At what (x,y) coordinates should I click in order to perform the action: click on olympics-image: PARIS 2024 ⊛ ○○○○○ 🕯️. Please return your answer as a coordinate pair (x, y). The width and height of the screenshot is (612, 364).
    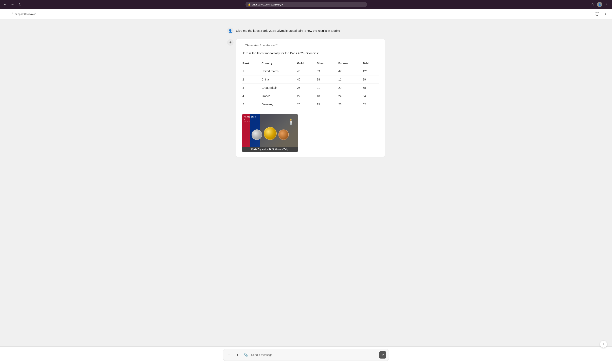
    Looking at the image, I should click on (270, 130).